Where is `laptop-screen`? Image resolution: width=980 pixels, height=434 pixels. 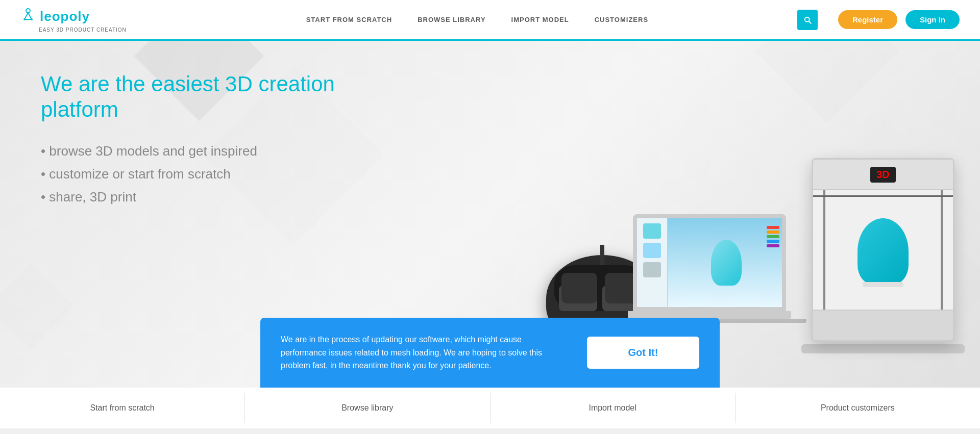
laptop-screen is located at coordinates (709, 263).